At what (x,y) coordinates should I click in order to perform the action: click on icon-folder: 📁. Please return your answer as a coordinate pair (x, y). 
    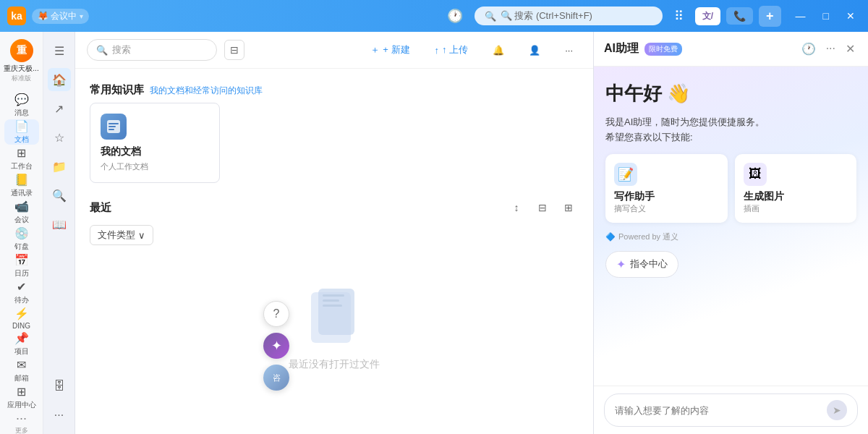
    Looking at the image, I should click on (59, 166).